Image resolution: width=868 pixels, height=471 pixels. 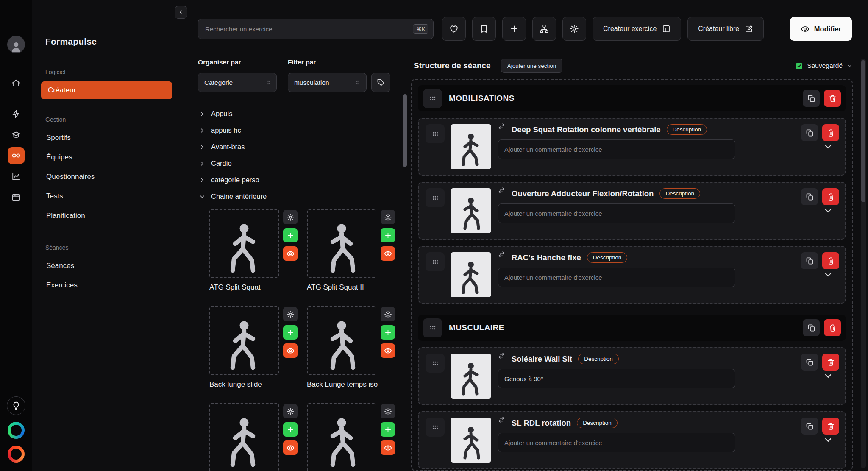 What do you see at coordinates (726, 29) in the screenshot?
I see `createur-libre-button: Créateur libre` at bounding box center [726, 29].